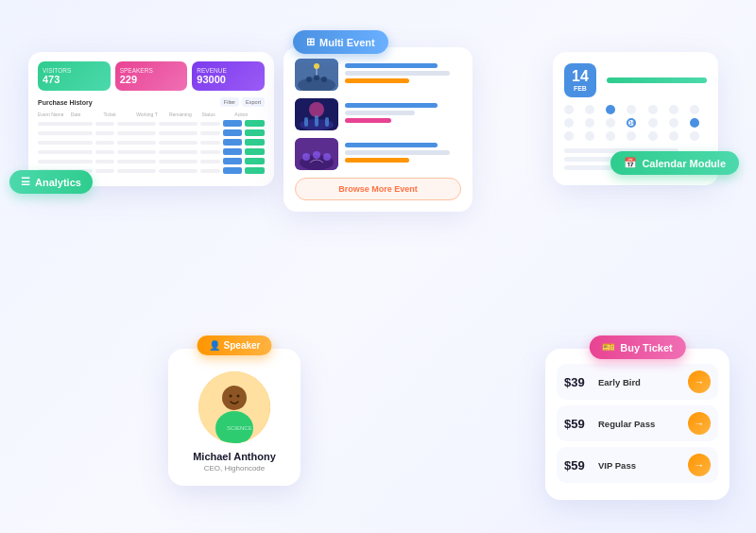 The image size is (756, 533). I want to click on ticket-name-2: Regular Pass, so click(639, 423).